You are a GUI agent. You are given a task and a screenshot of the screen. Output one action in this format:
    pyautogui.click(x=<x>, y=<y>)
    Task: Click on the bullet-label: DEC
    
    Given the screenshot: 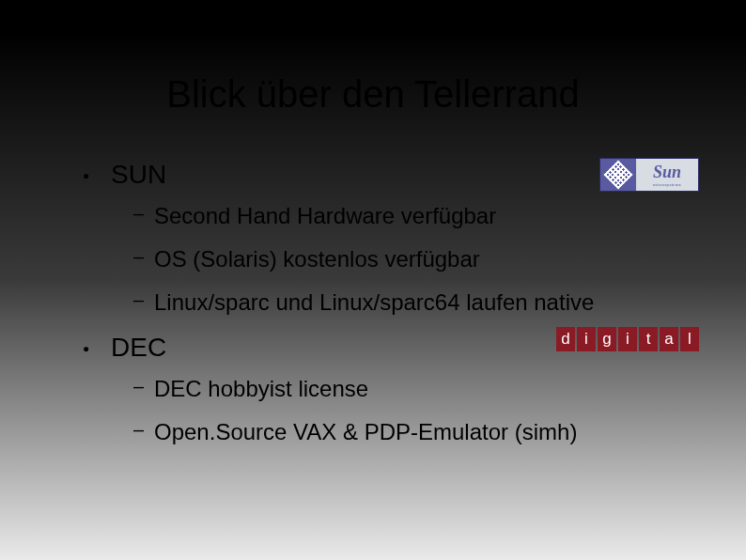 What is the action you would take?
    pyautogui.click(x=405, y=348)
    